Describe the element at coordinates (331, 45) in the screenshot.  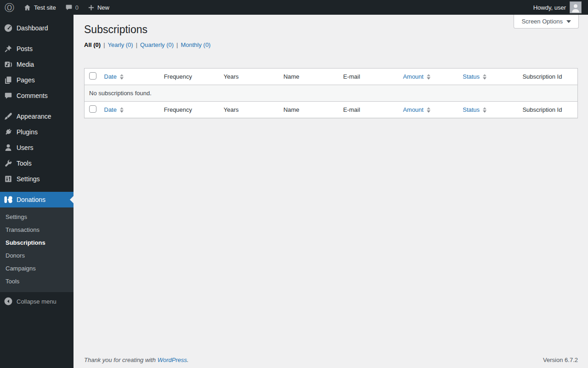
I see `subscription-filters: All (0) | Yearly (0) | Quarterly (0) | M…` at that location.